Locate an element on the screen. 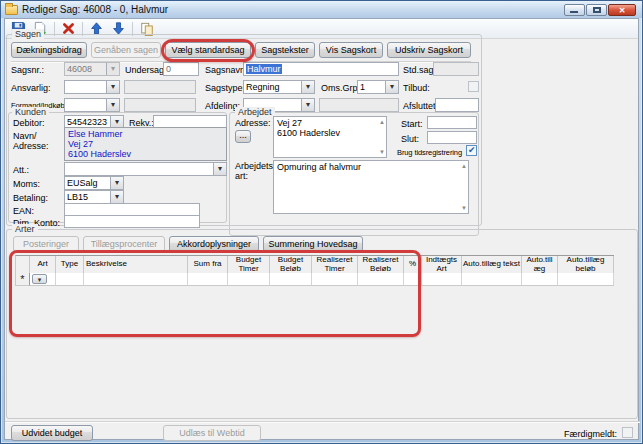 This screenshot has width=643, height=444. group-arter-label: Arter is located at coordinates (25, 229).